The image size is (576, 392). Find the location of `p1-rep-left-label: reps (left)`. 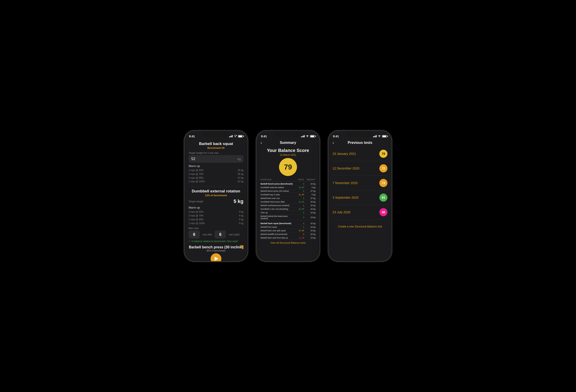

p1-rep-left-label: reps (left) is located at coordinates (207, 235).